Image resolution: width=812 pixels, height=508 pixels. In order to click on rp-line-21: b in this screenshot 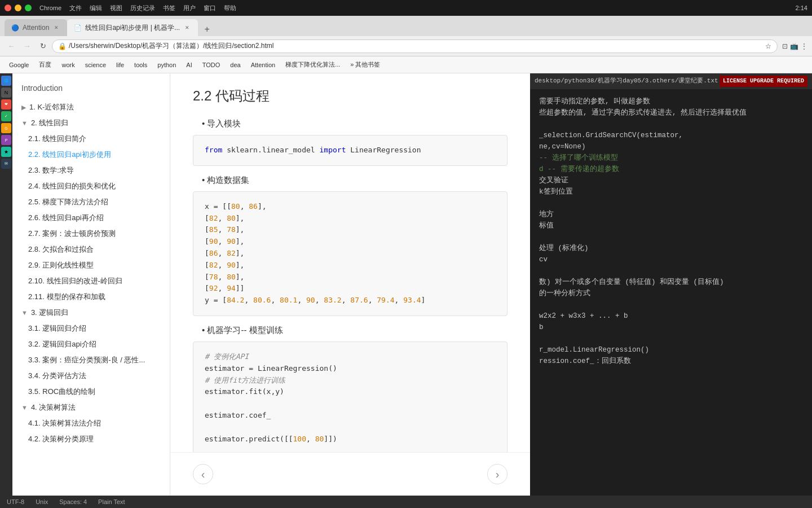, I will do `click(671, 327)`.